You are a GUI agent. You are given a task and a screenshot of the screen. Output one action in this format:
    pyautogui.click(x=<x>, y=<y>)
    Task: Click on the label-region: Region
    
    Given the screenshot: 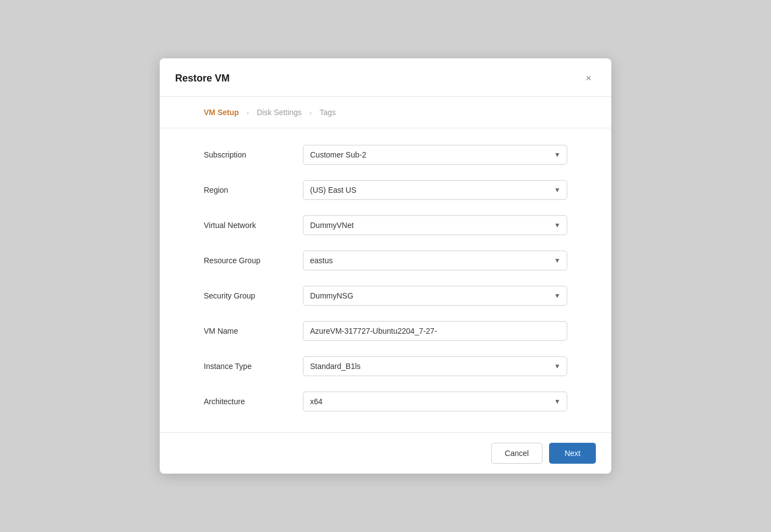 What is the action you would take?
    pyautogui.click(x=253, y=190)
    